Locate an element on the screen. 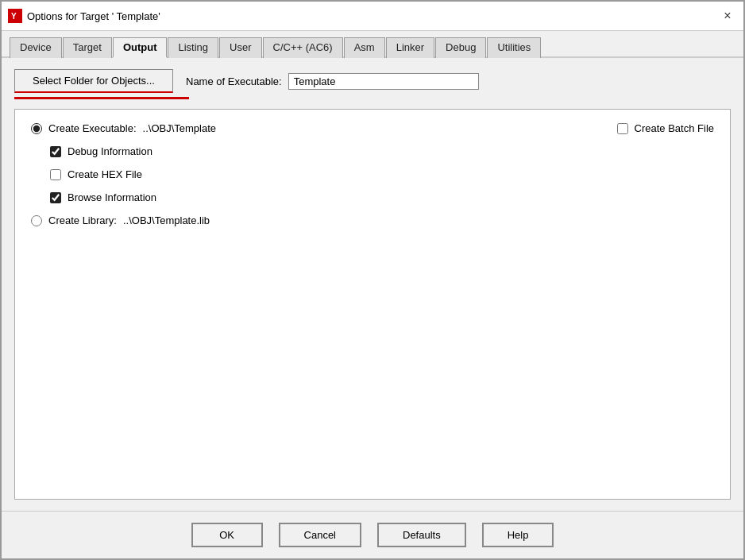 This screenshot has width=745, height=560. app-icon: Y is located at coordinates (15, 16).